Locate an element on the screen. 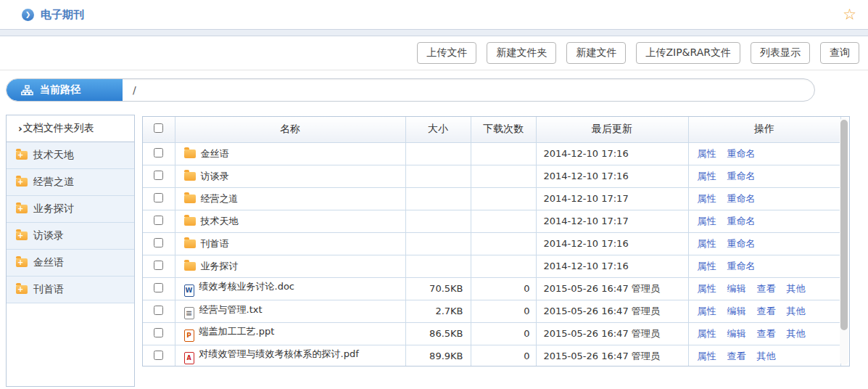 Image resolution: width=868 pixels, height=389 pixels. file-name: 刊首语 is located at coordinates (215, 244).